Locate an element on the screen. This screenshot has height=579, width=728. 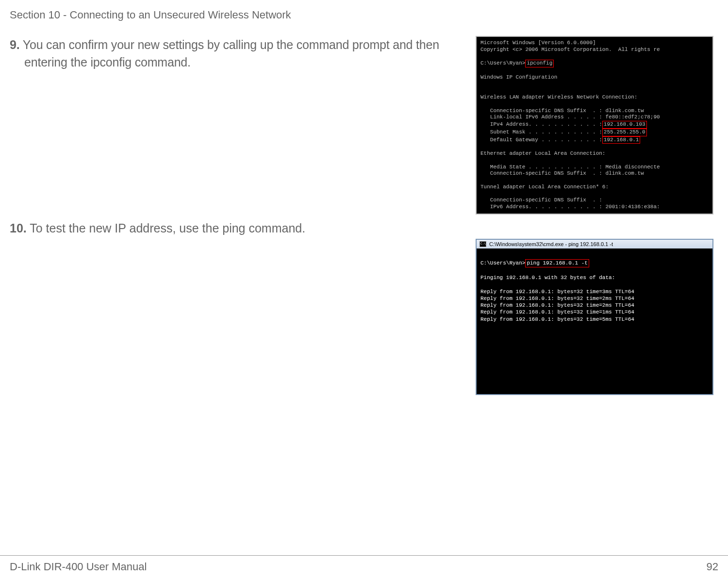
cmd1-wlan-gateway-label: Default Gateway . . . . . . . . . : is located at coordinates (542, 140).